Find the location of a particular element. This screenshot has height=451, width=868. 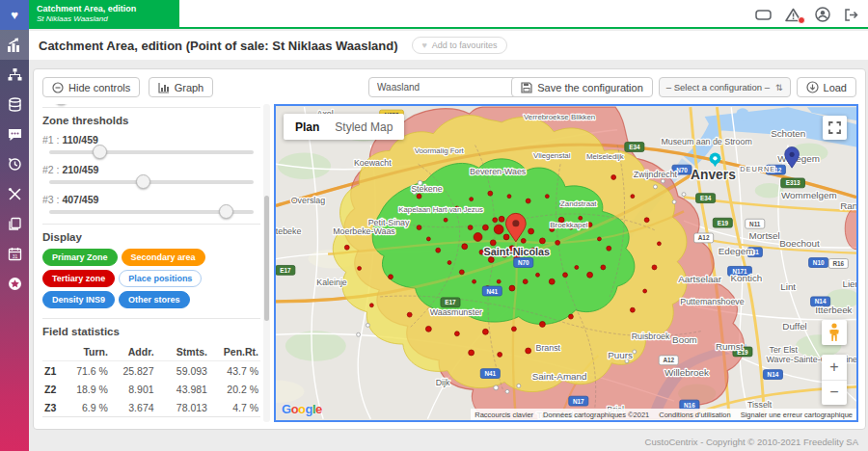

sidebar-item-favourites: ♥ is located at coordinates (14, 15).